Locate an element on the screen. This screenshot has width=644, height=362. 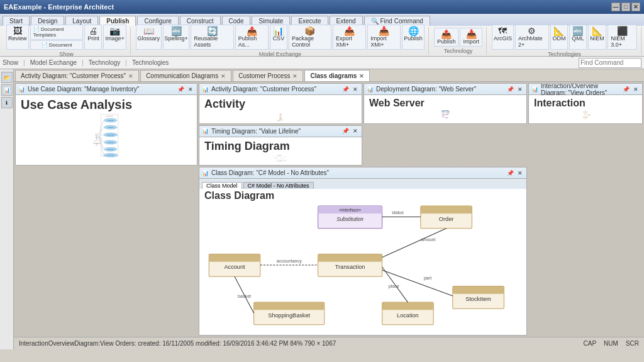
usecase-diagram-title: Use Case Analysis is located at coordinates (106, 105).